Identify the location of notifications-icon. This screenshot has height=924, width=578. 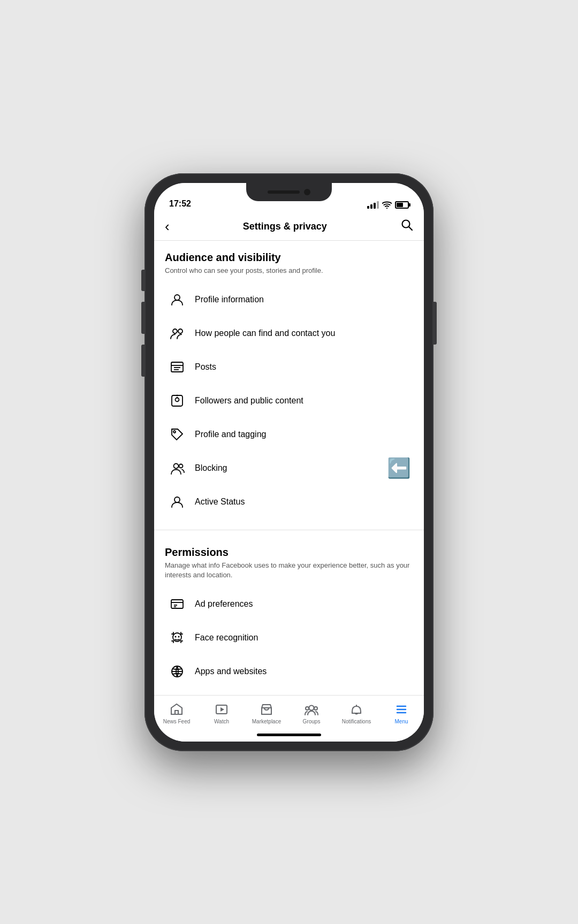
(356, 709).